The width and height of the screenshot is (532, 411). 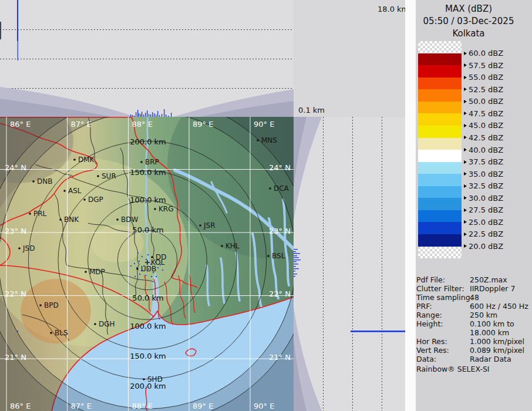 What do you see at coordinates (424, 306) in the screenshot?
I see `metadata-label: PRF:` at bounding box center [424, 306].